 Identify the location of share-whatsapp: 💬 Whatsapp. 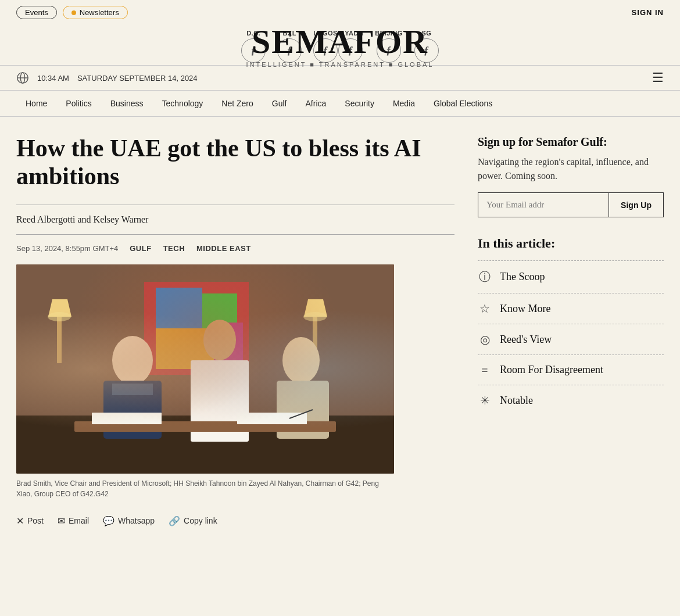
(129, 521).